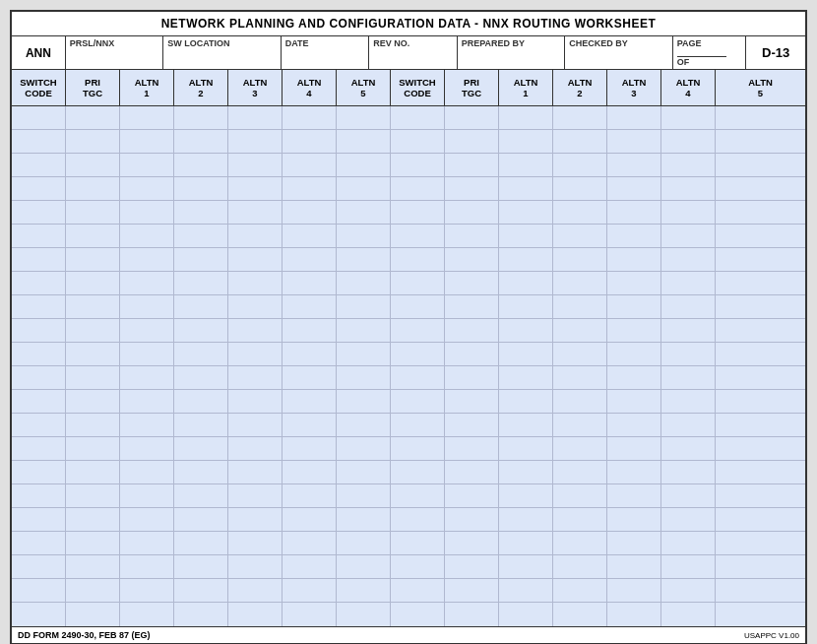  What do you see at coordinates (472, 236) in the screenshot?
I see `data-cell-r5-c8` at bounding box center [472, 236].